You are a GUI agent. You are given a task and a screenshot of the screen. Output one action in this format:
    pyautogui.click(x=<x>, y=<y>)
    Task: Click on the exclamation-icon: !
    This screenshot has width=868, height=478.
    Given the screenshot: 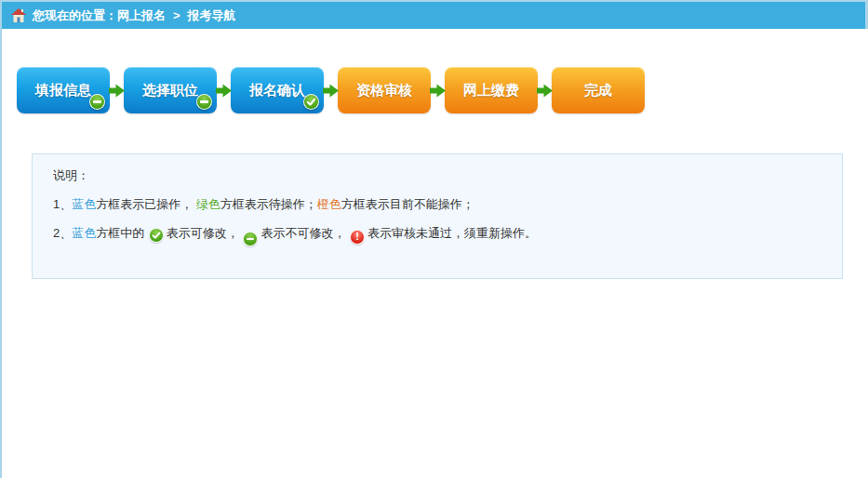 What is the action you would take?
    pyautogui.click(x=357, y=237)
    